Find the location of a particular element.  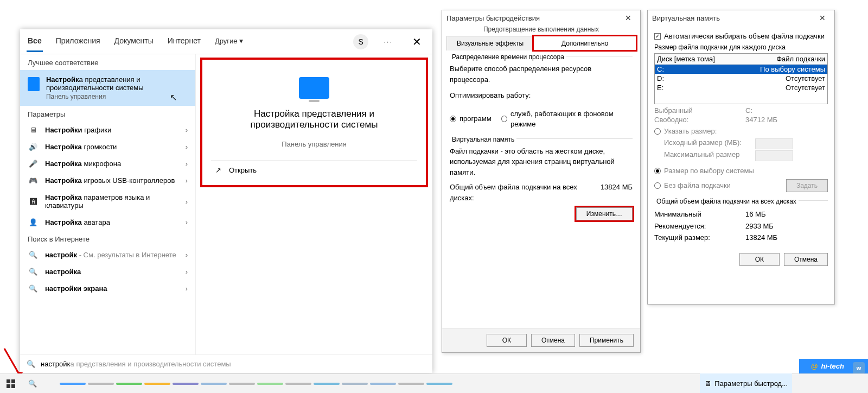

selected-drive-value: C: is located at coordinates (749, 111).